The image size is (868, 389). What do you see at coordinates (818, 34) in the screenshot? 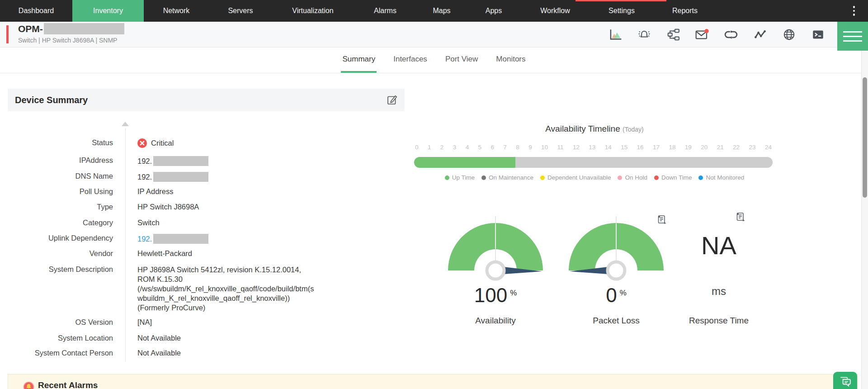
I see `terminal-icon` at bounding box center [818, 34].